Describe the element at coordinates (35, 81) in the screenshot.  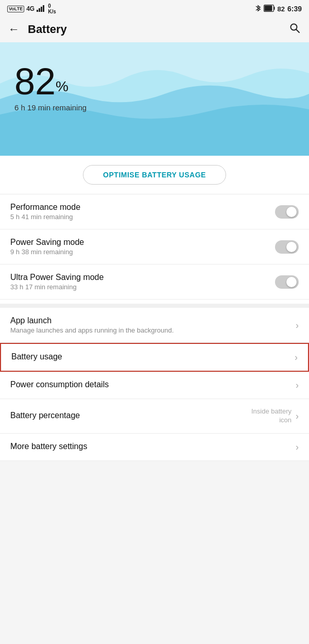
I see `battery-percent-value: 82` at that location.